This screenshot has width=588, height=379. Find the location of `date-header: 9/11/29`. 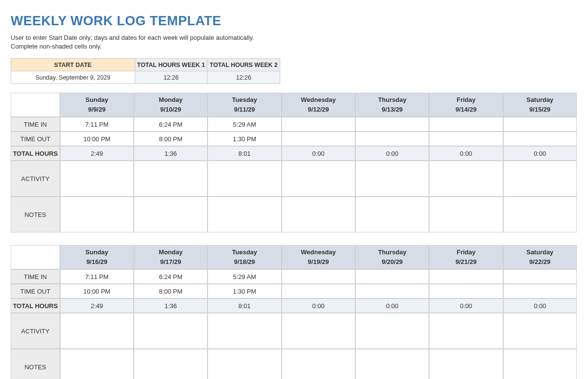

date-header: 9/11/29 is located at coordinates (244, 111).